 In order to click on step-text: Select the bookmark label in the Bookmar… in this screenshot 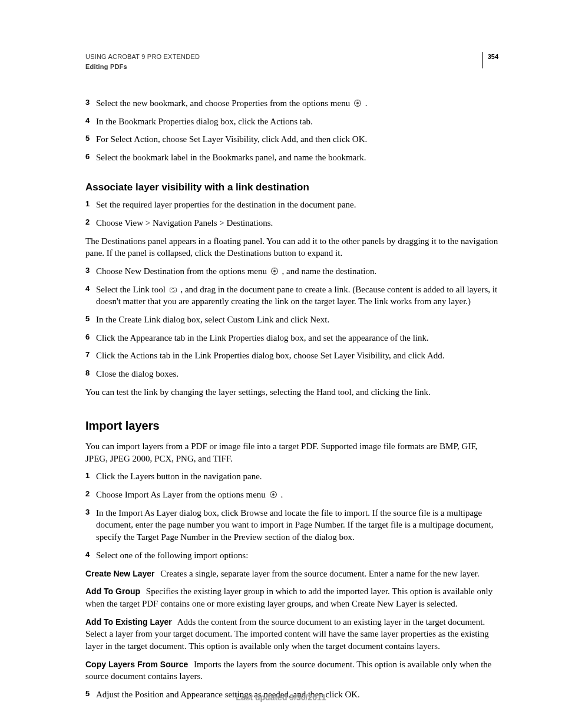, I will do `click(231, 157)`.